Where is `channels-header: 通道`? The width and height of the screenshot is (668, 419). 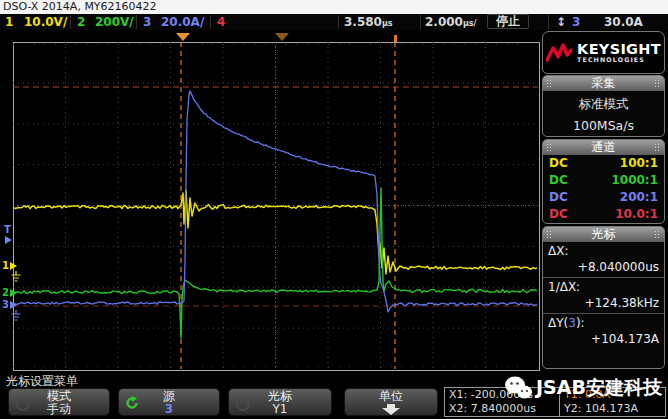 channels-header: 通道 is located at coordinates (604, 148).